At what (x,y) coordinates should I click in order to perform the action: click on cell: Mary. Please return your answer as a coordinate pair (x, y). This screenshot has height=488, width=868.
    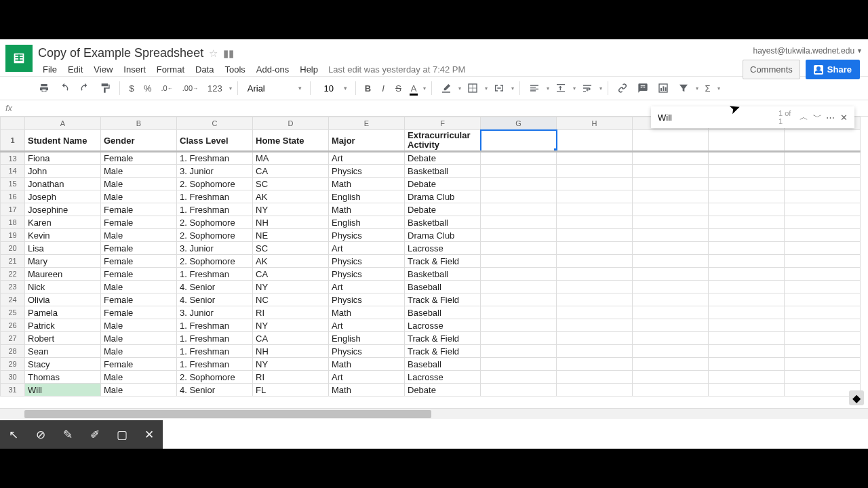
    Looking at the image, I should click on (63, 262).